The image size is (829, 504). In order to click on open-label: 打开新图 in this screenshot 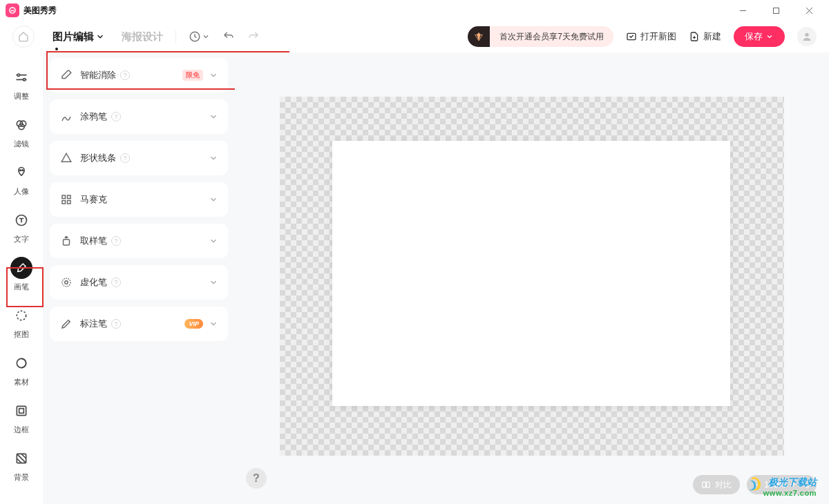, I will do `click(658, 37)`.